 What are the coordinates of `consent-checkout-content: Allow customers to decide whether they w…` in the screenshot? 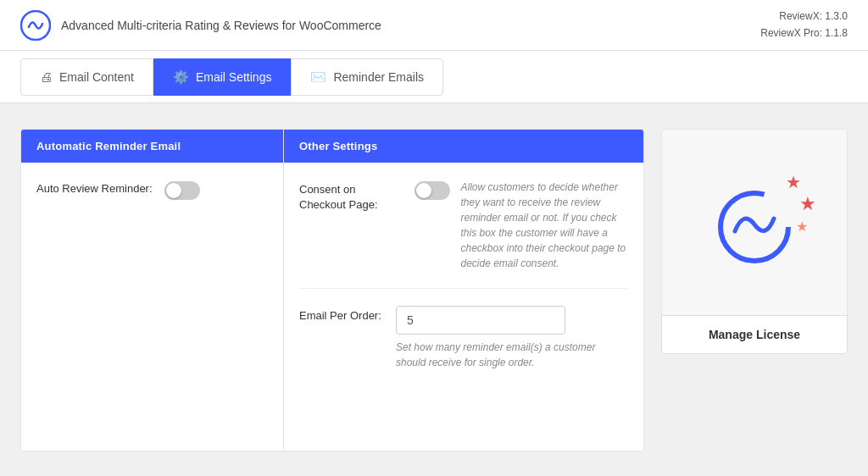 It's located at (544, 225).